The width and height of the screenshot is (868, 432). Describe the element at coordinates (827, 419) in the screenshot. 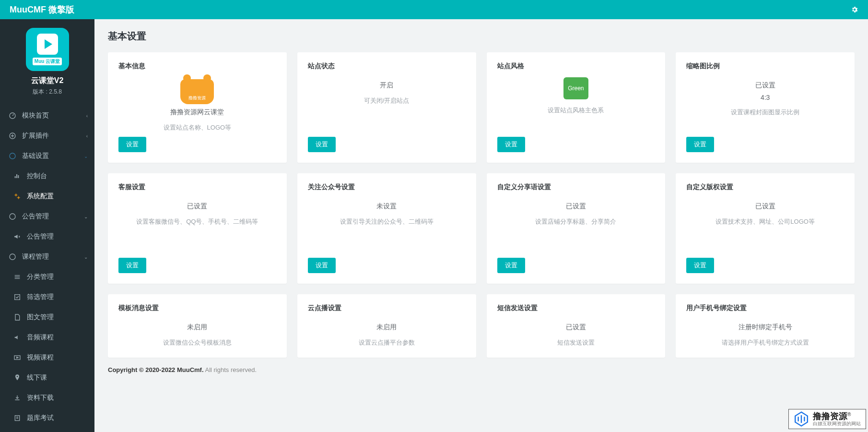

I see `watermark: 撸撸资源 ® 白嫖互联网资源的网站` at that location.